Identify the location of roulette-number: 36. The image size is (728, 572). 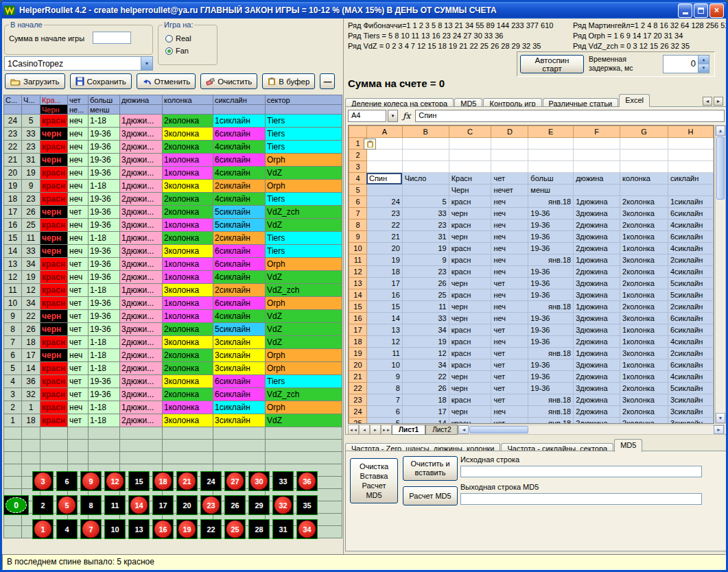
(307, 481).